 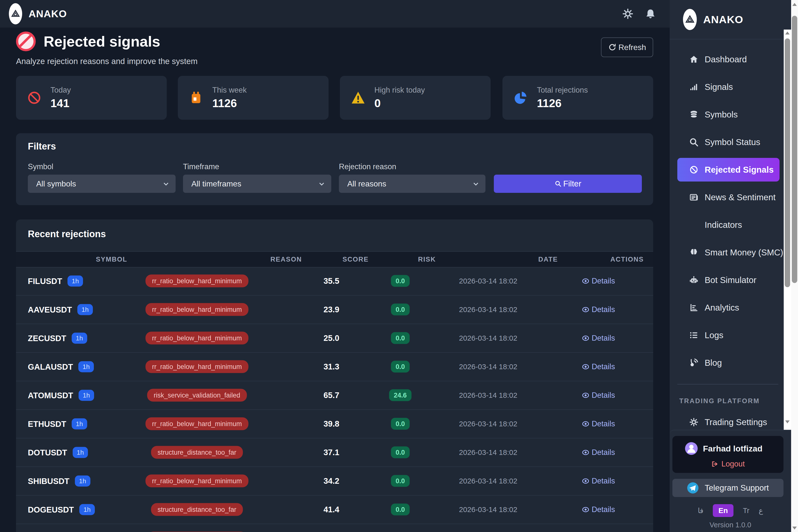 What do you see at coordinates (761, 511) in the screenshot?
I see `language-ar: ع` at bounding box center [761, 511].